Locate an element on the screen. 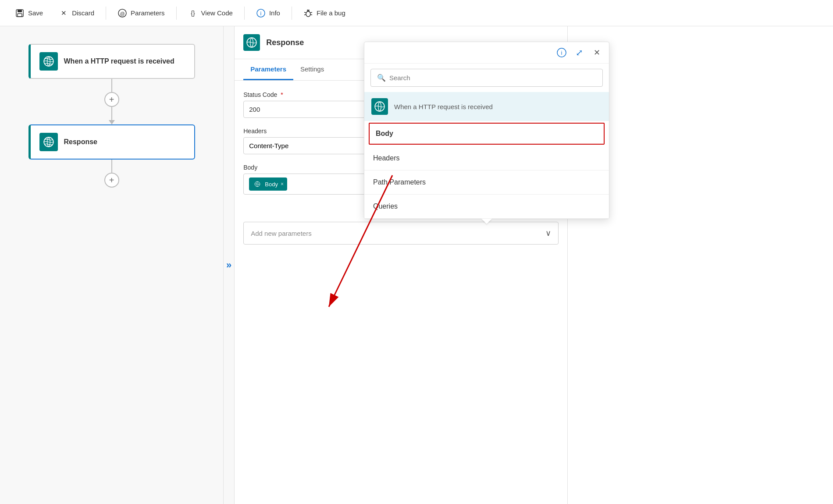 The width and height of the screenshot is (833, 504). info-button: i Info is located at coordinates (268, 13).